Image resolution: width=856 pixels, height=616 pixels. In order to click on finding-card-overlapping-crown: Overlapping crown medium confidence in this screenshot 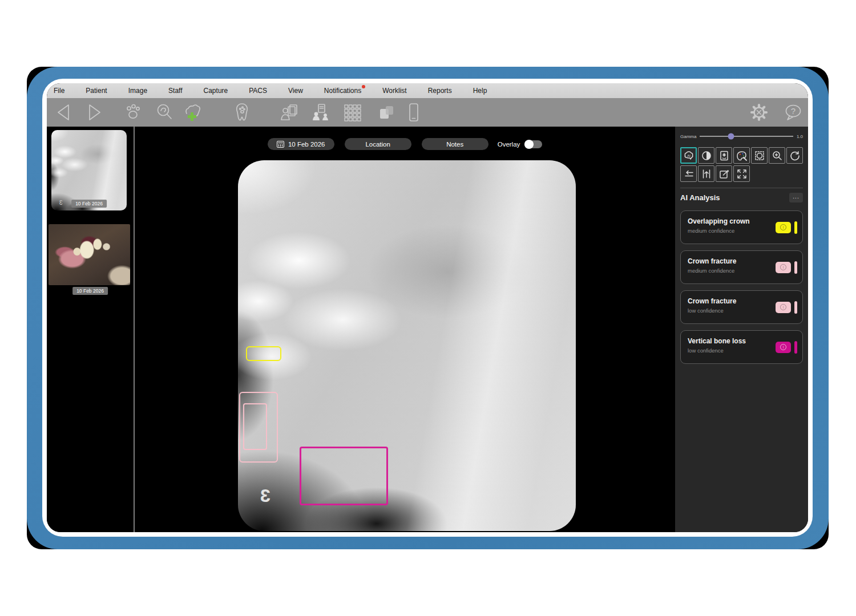, I will do `click(742, 227)`.